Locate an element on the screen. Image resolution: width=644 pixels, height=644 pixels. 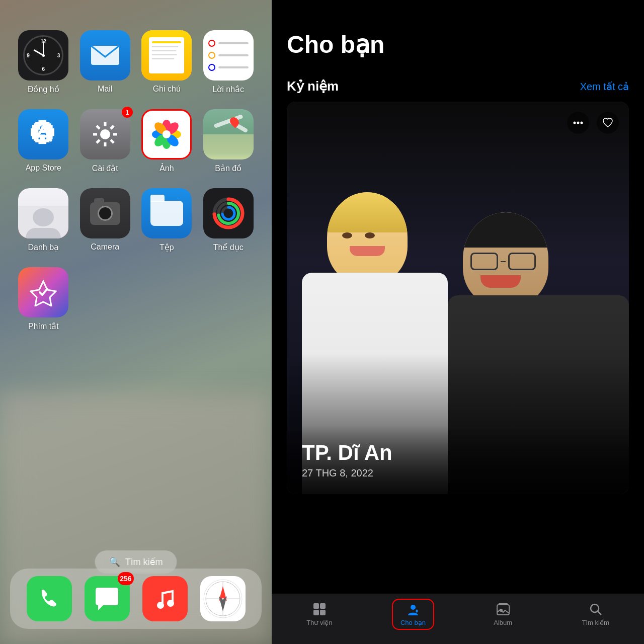
camera-icon is located at coordinates (105, 213).